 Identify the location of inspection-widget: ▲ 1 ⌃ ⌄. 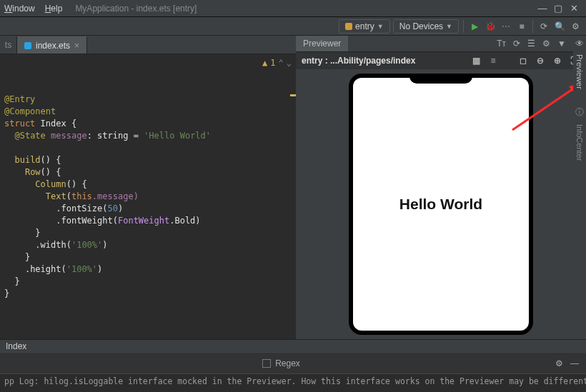
(277, 63).